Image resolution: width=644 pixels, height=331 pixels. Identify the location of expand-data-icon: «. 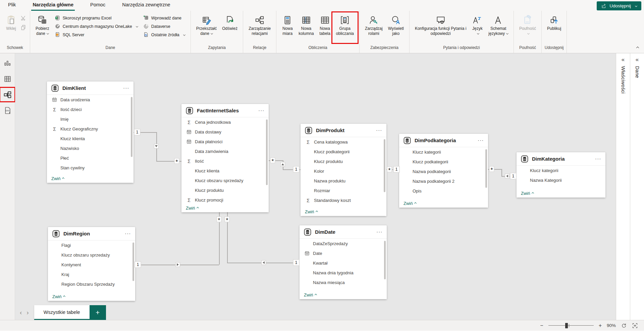
(637, 60).